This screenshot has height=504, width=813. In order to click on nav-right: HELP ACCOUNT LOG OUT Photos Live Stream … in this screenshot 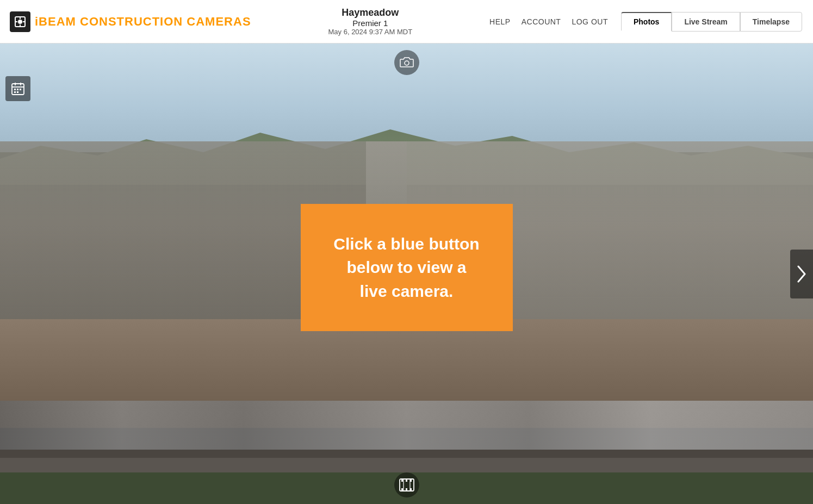, I will do `click(651, 22)`.